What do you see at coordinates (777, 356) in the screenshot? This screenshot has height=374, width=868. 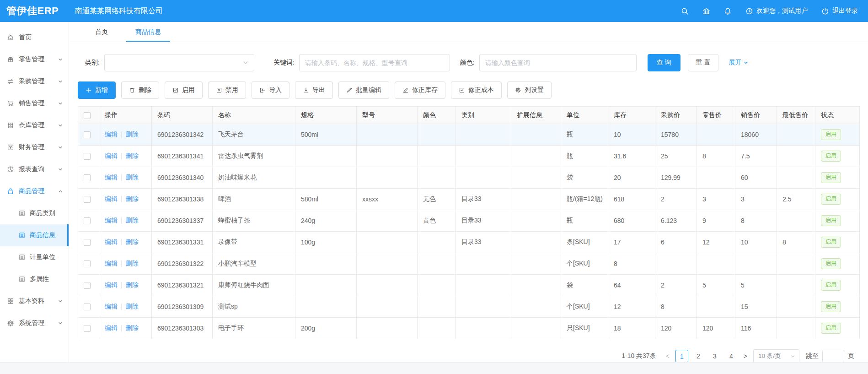 I see `page-size-select: 10 条/页` at bounding box center [777, 356].